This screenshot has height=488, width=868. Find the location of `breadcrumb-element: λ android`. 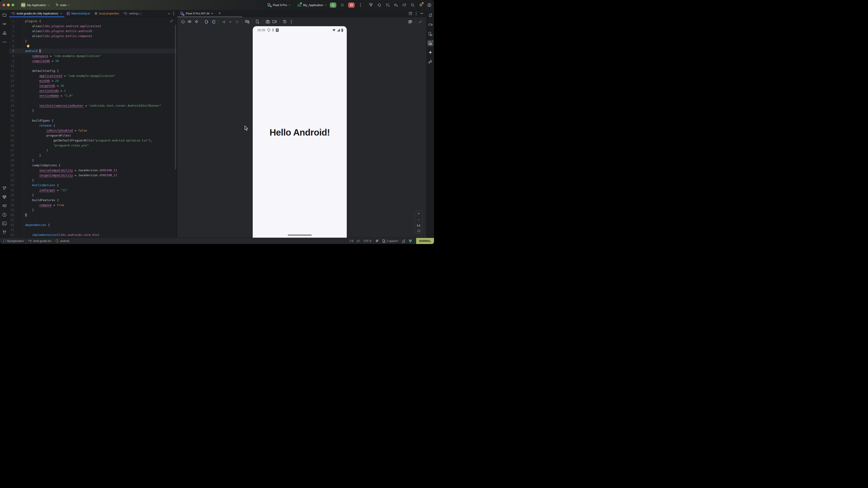

breadcrumb-element: λ android is located at coordinates (62, 241).